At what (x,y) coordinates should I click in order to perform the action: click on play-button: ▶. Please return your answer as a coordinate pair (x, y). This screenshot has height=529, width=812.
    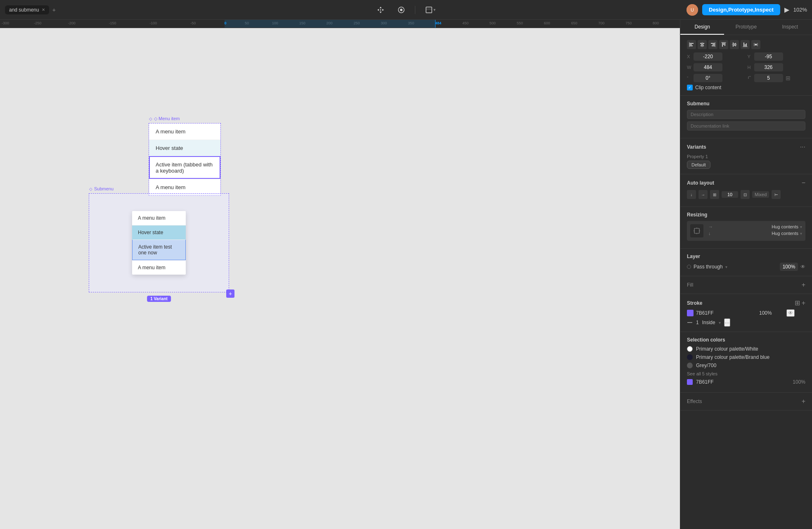
    Looking at the image, I should click on (787, 10).